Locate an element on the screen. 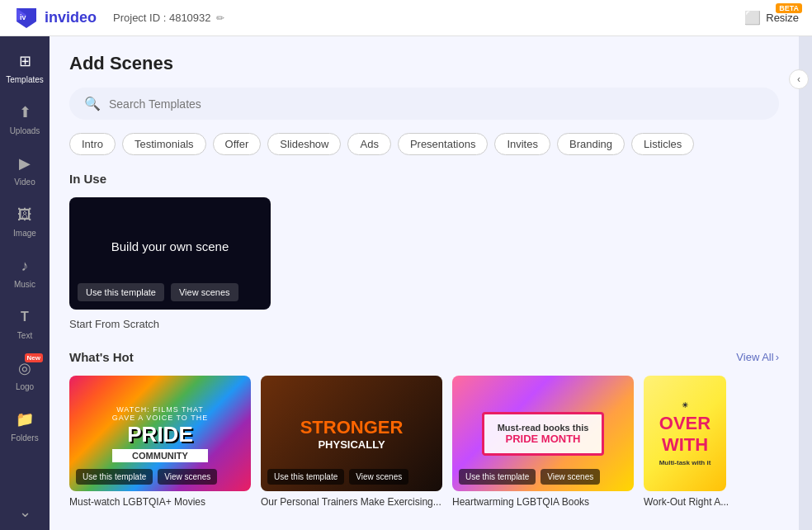 This screenshot has height=530, width=812. more-icon: ⌄ is located at coordinates (25, 512).